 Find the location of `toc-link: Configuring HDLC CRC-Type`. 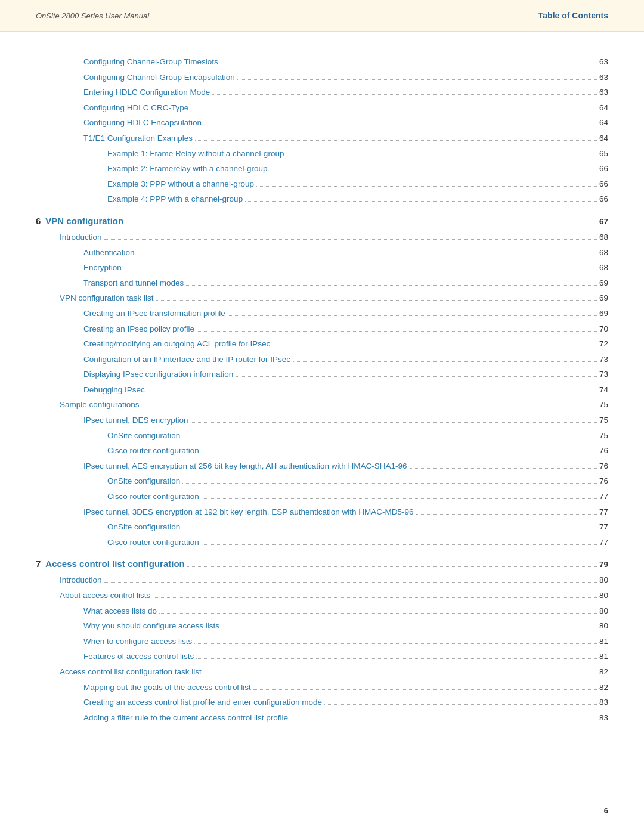

toc-link: Configuring HDLC CRC-Type is located at coordinates (136, 108).